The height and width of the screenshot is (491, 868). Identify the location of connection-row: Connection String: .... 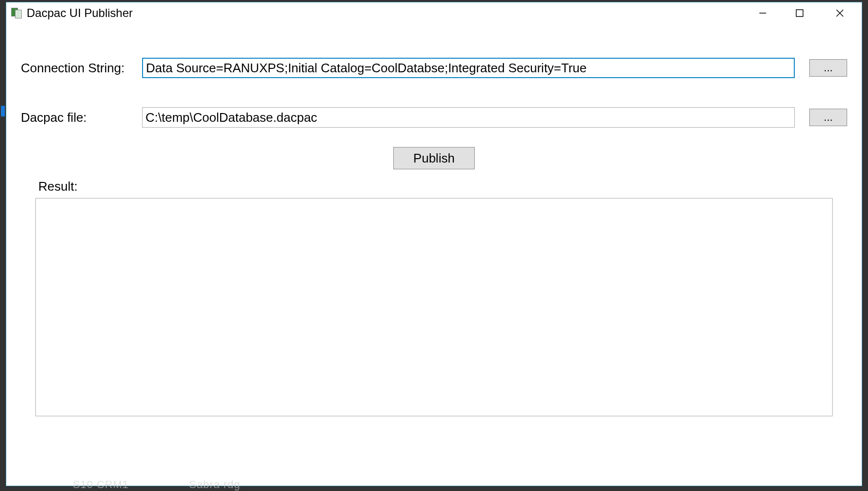
(434, 68).